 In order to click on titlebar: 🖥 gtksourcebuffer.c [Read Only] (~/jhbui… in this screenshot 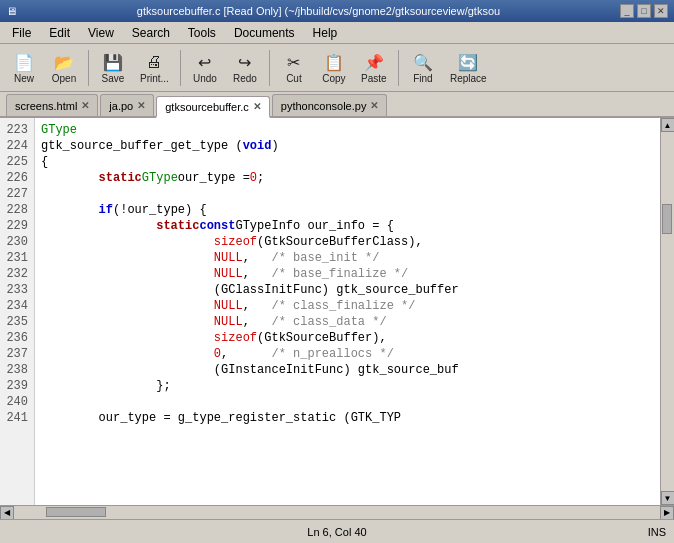, I will do `click(337, 11)`.